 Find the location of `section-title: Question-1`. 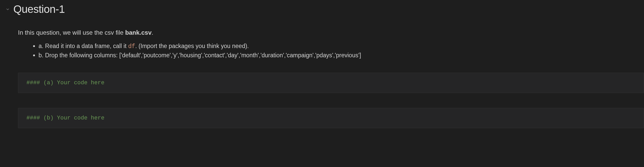

section-title: Question-1 is located at coordinates (39, 9).